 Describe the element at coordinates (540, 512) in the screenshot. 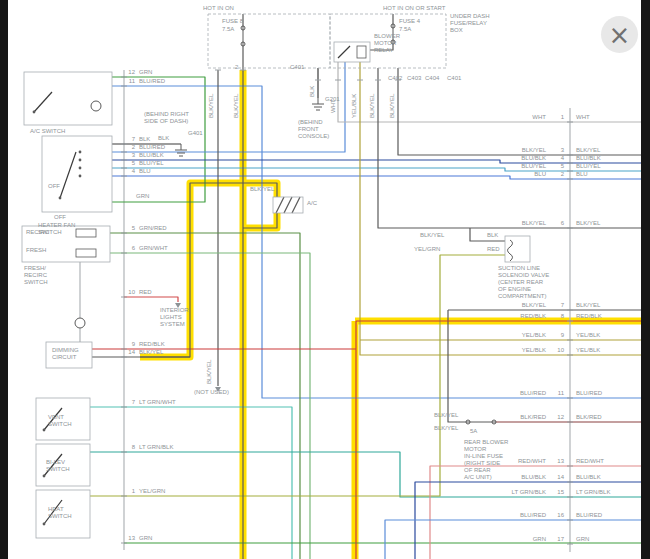

I see `wire-red-wht` at that location.